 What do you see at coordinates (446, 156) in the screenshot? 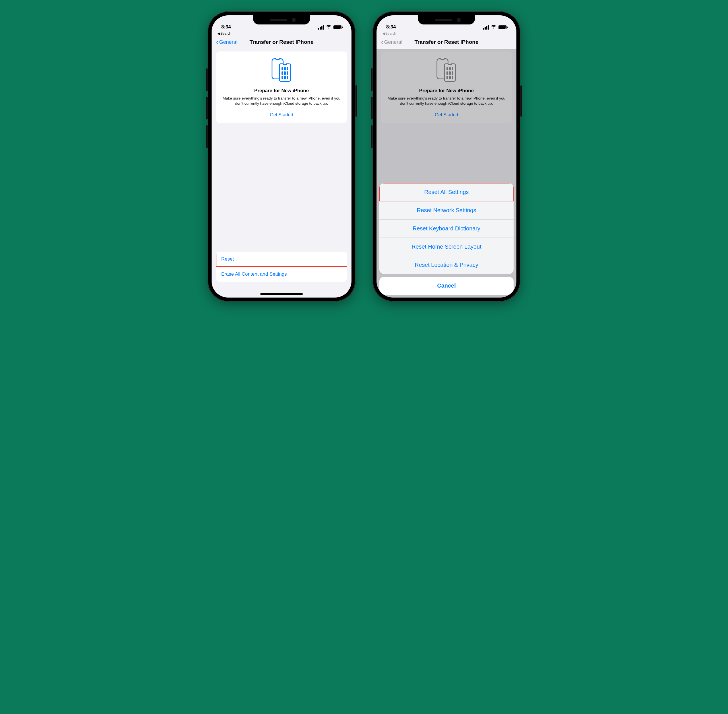
I see `device-right: 8:34 ◀ Search ‹ General Transfer or Rese…` at bounding box center [446, 156].